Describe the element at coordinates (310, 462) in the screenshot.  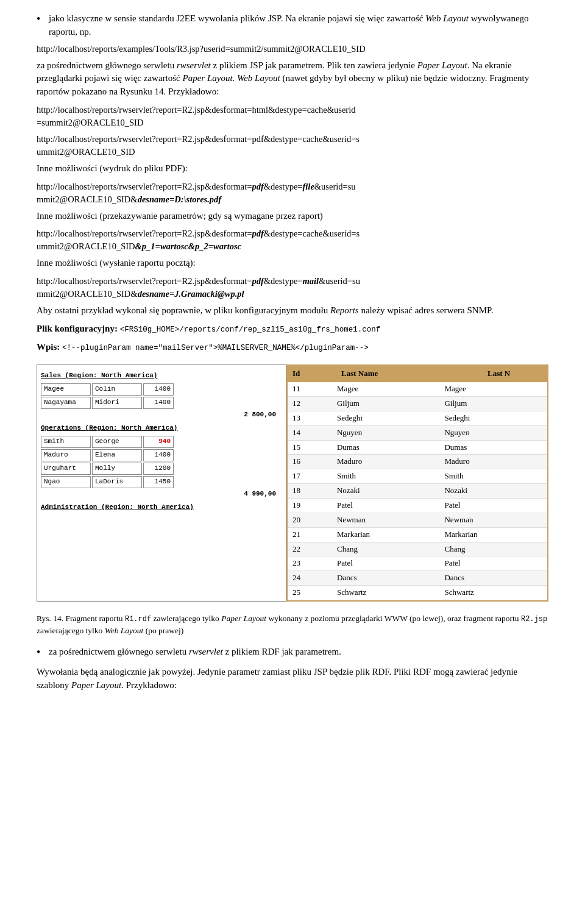
I see `cell-id: 16` at that location.